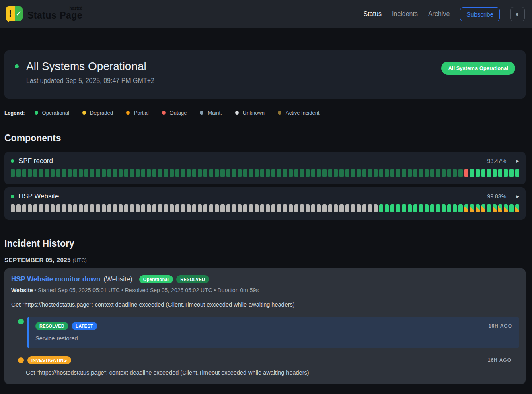 Image resolution: width=532 pixels, height=394 pixels. I want to click on brand: ! ✓ Status Page hosted, so click(44, 14).